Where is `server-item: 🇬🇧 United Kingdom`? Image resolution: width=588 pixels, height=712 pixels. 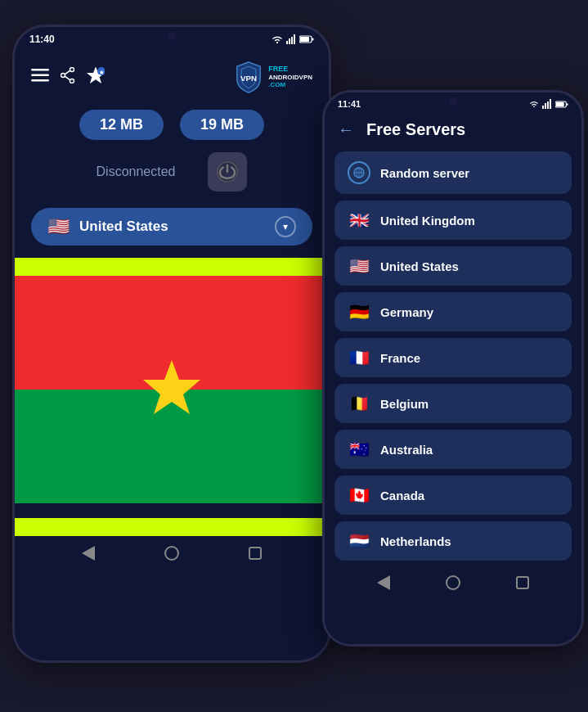 server-item: 🇬🇧 United Kingdom is located at coordinates (453, 220).